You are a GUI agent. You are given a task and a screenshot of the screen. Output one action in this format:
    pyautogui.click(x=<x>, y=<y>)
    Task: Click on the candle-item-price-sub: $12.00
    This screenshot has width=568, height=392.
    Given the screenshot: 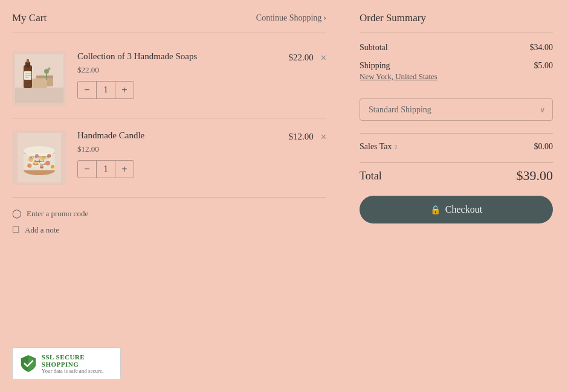 What is the action you would take?
    pyautogui.click(x=178, y=149)
    